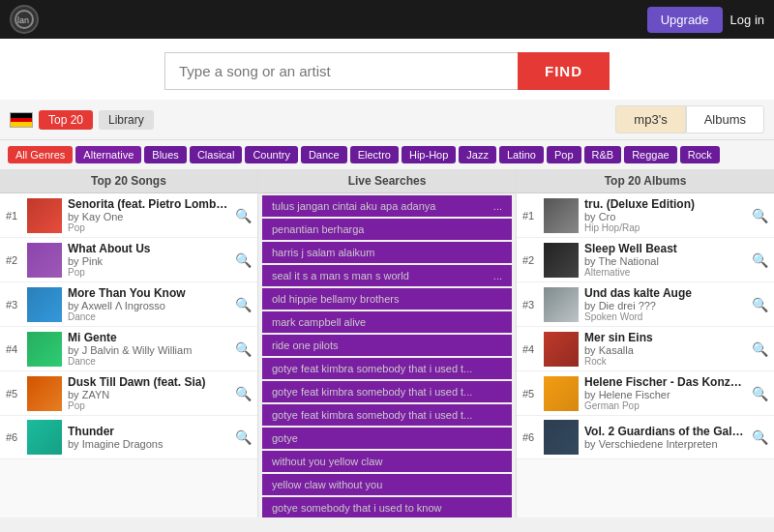 The width and height of the screenshot is (774, 532). Describe the element at coordinates (645, 349) in the screenshot. I see `album-item: #4 Mer sin Eins by Kasalla Rock 🔍` at that location.